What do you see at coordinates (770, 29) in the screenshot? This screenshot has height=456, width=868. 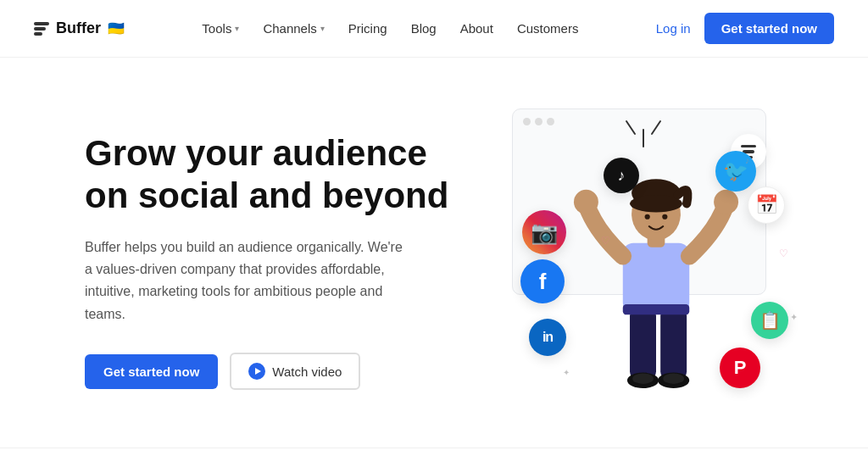 I see `nav-cta-button: Get started now` at bounding box center [770, 29].